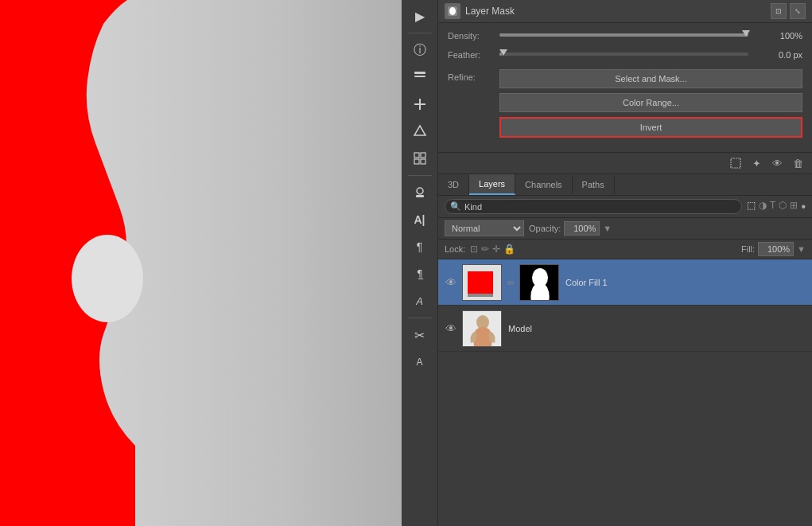 The height and width of the screenshot is (526, 812). I want to click on opacity-arrow: ▼, so click(608, 228).